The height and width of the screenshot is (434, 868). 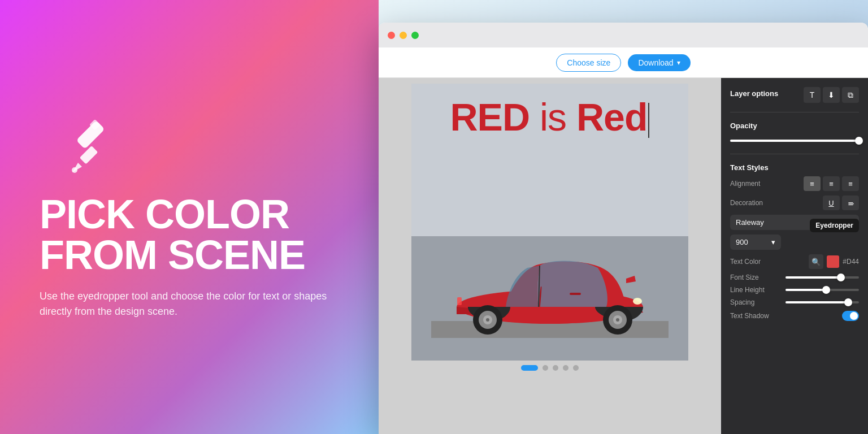 I want to click on properties-sidebar: Layer options T ⬇ ⧉ Opacity, so click(x=795, y=256).